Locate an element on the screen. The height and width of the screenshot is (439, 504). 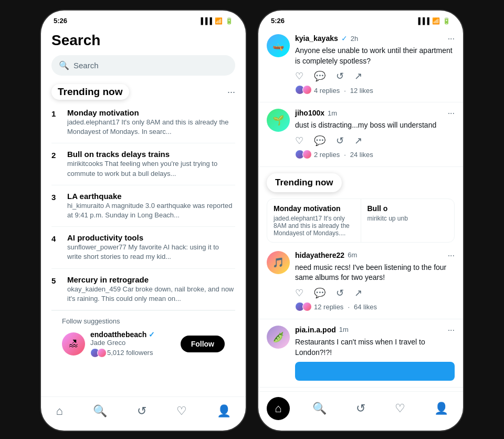
nav-search: 🔍 is located at coordinates (100, 411).